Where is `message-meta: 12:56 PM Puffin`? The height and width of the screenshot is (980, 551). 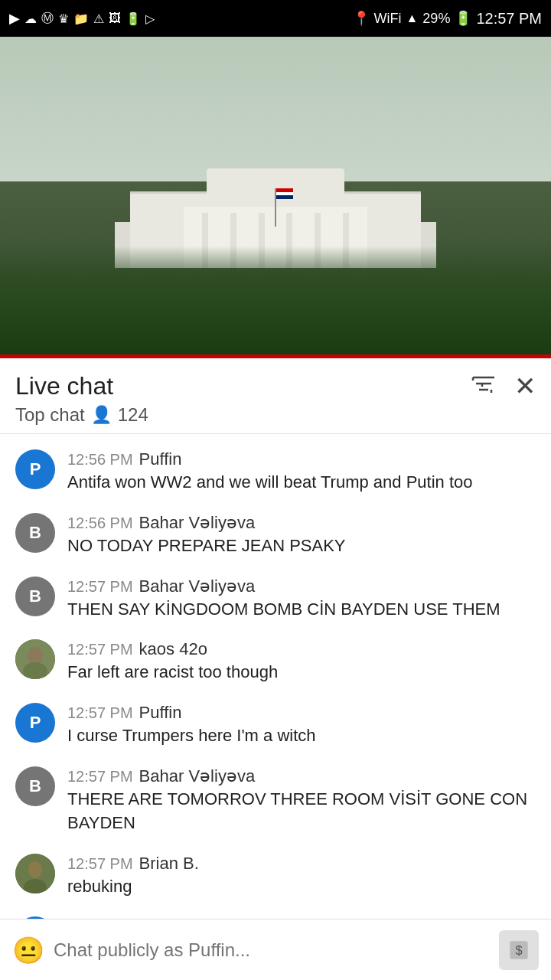 message-meta: 12:56 PM Puffin is located at coordinates (302, 459).